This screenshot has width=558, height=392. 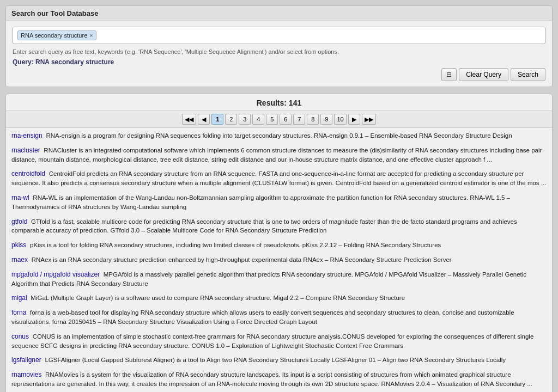 What do you see at coordinates (449, 75) in the screenshot?
I see `icon-button: ⊟` at bounding box center [449, 75].